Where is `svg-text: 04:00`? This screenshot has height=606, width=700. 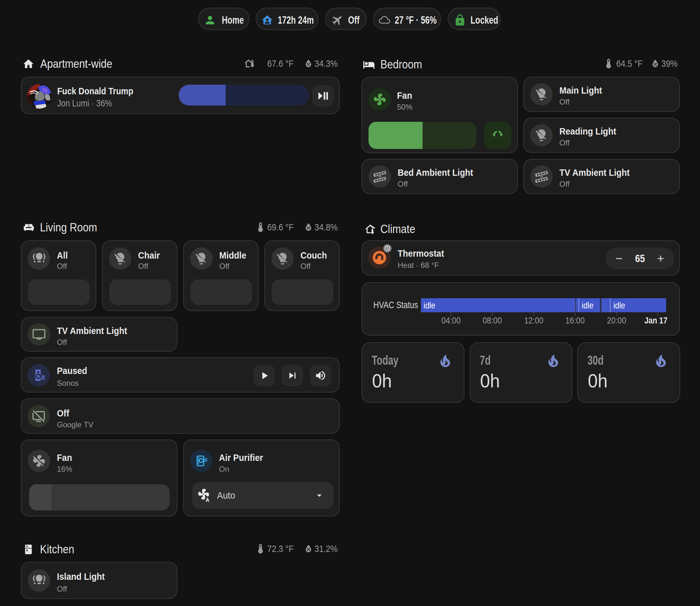
svg-text: 04:00 is located at coordinates (451, 321).